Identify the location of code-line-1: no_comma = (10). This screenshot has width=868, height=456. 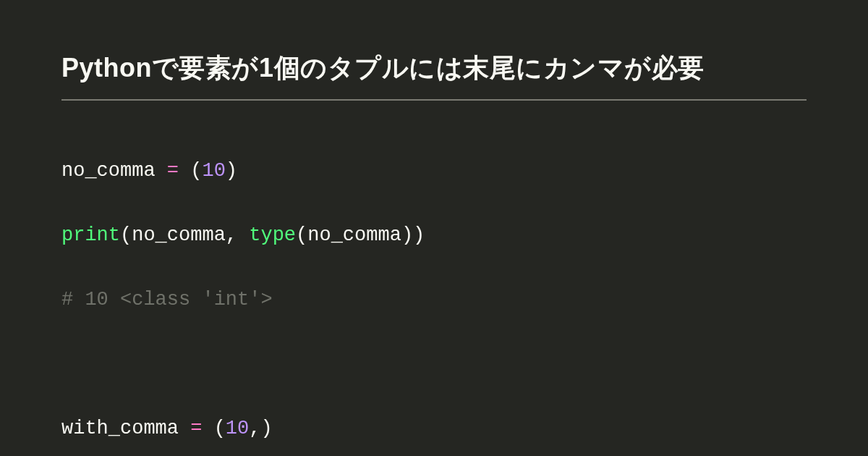
(434, 171).